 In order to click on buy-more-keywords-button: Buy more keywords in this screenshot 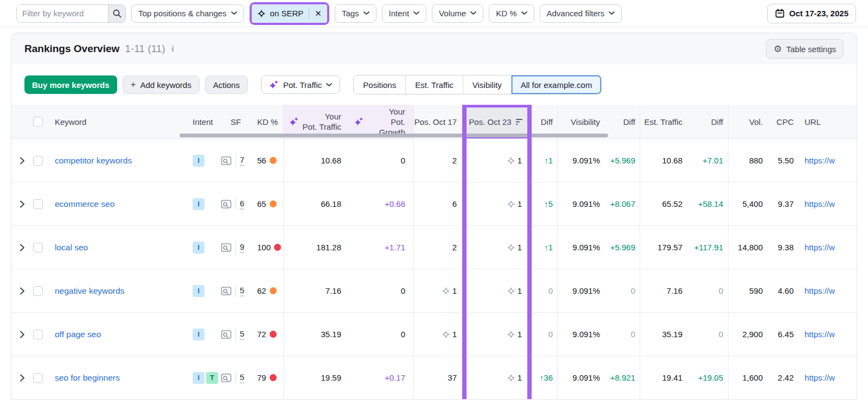, I will do `click(71, 85)`.